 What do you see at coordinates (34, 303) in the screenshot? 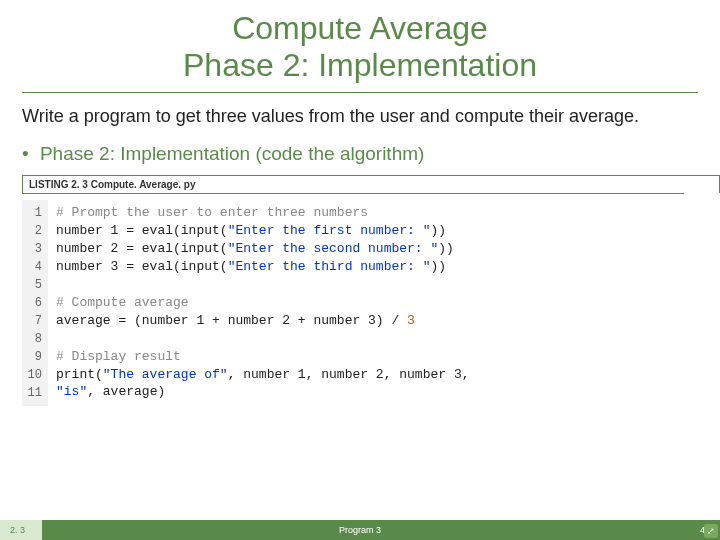
I see `line-number: 6` at bounding box center [34, 303].